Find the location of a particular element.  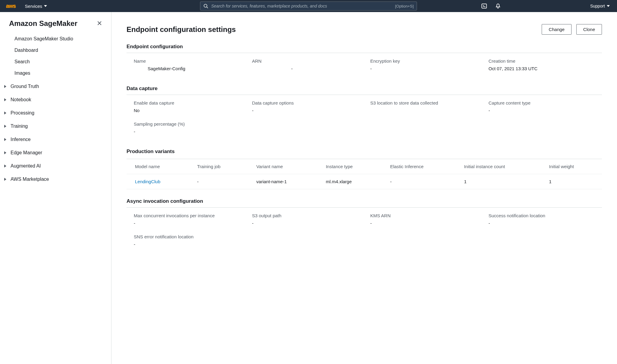

notifications-icon is located at coordinates (498, 6).